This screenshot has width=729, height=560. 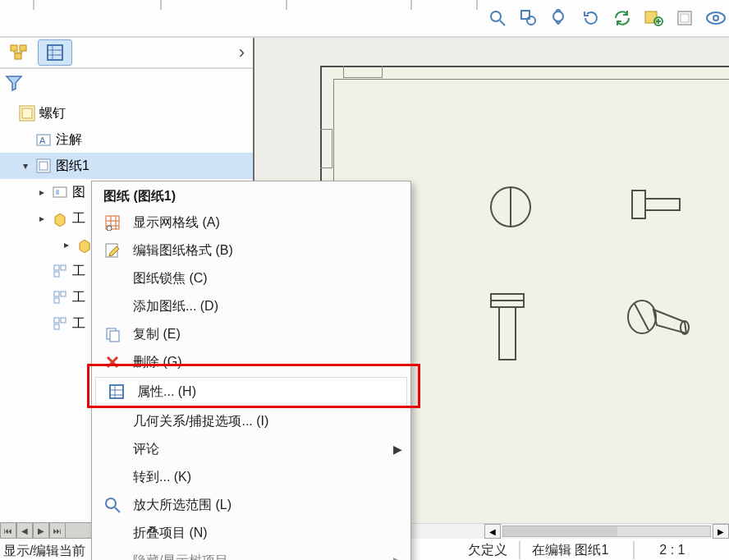 What do you see at coordinates (146, 450) in the screenshot?
I see `ctx-comments-label: 评论` at bounding box center [146, 450].